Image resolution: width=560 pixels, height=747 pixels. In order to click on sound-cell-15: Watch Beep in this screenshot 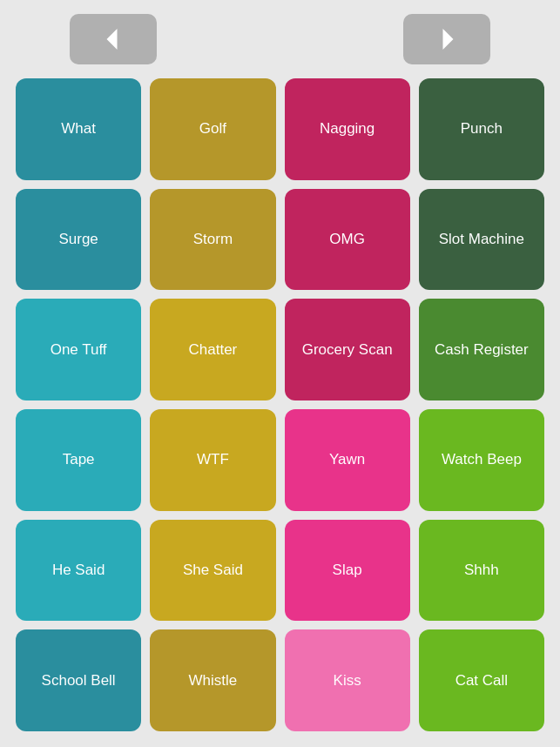, I will do `click(482, 460)`.